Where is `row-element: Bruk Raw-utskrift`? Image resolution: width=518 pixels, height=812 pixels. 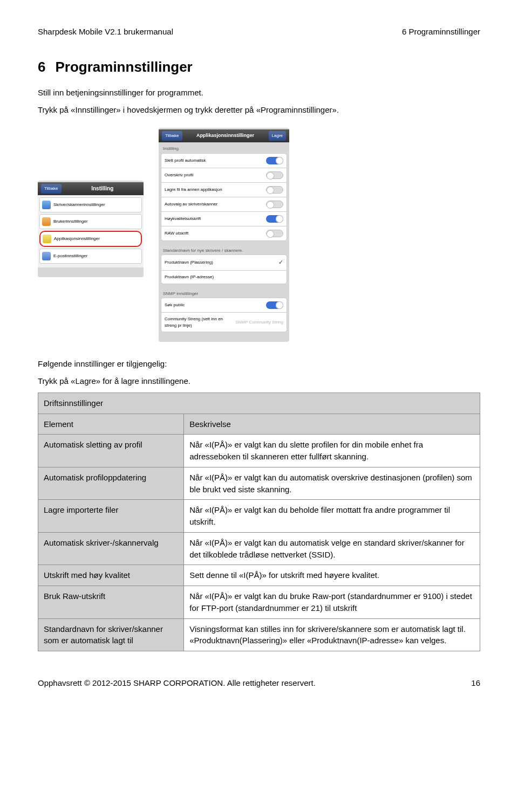
row-element: Bruk Raw-utskrift is located at coordinates (111, 603).